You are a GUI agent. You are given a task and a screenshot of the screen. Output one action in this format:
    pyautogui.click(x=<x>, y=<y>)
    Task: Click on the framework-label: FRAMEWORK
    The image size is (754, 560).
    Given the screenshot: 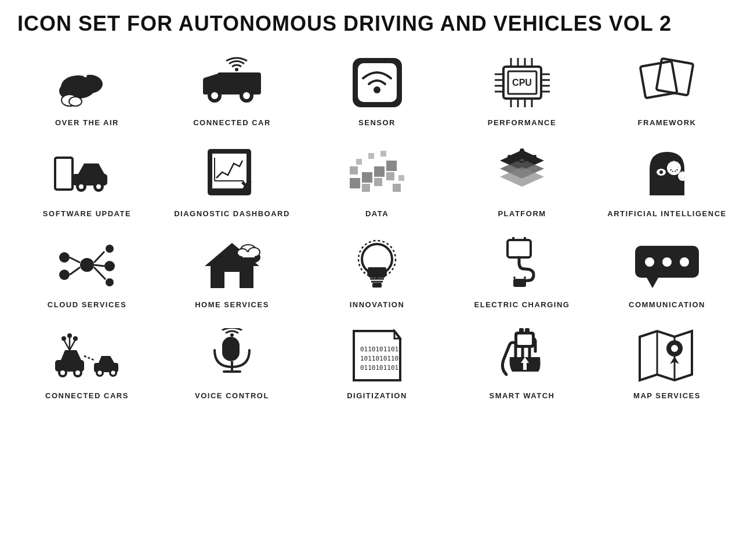 What is the action you would take?
    pyautogui.click(x=667, y=123)
    